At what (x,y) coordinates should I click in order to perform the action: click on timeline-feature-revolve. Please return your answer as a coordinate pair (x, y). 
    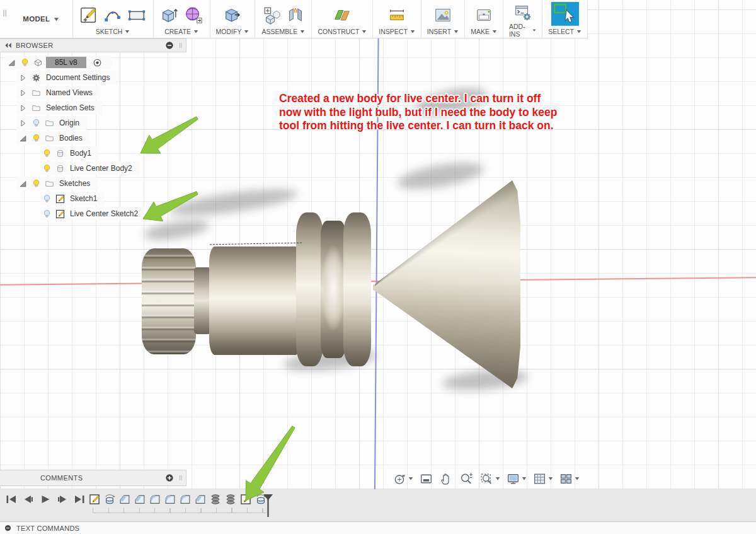
    Looking at the image, I should click on (110, 499).